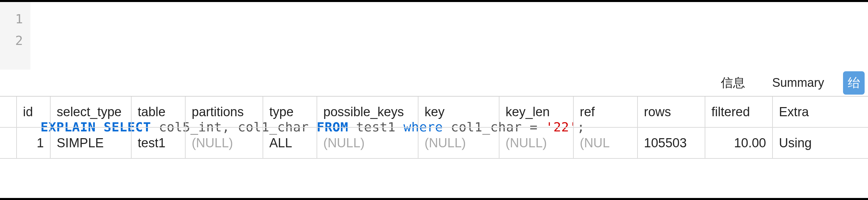  I want to click on tab-action-button: 绐, so click(854, 83).